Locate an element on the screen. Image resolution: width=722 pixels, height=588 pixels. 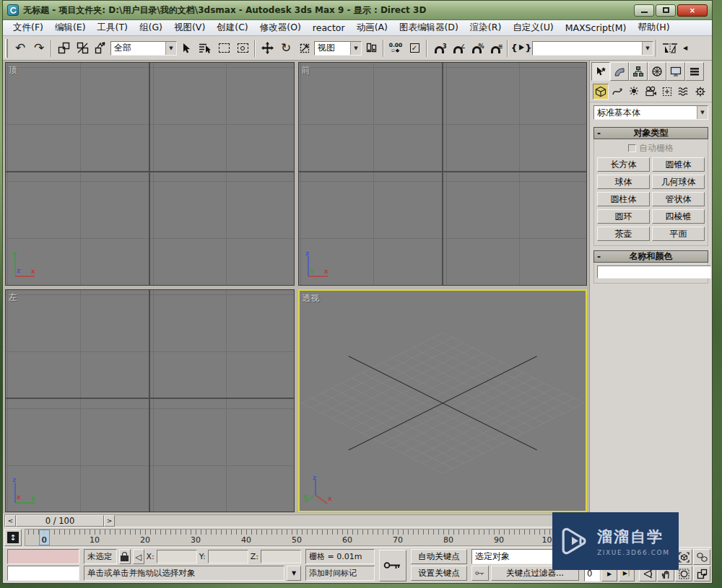
menu-animation: 动画(A) is located at coordinates (373, 27).